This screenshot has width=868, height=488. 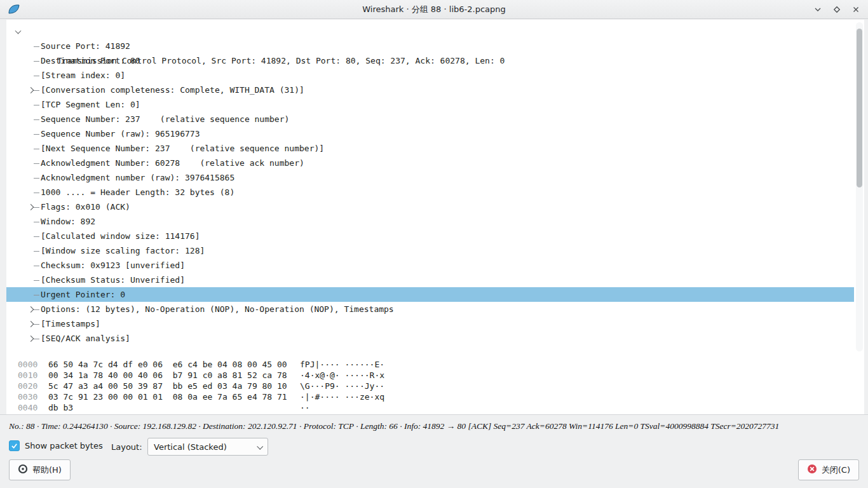 What do you see at coordinates (859, 187) in the screenshot?
I see `vertical-scrollbar` at bounding box center [859, 187].